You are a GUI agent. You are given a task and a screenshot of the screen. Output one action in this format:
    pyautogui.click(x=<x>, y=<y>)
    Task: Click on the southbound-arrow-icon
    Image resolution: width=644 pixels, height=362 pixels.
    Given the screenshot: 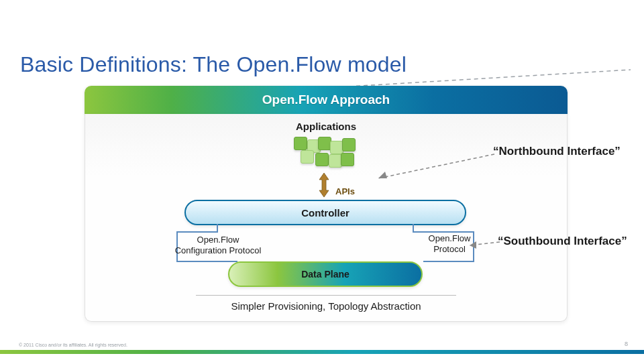 What is the action you would take?
    pyautogui.click(x=483, y=245)
    